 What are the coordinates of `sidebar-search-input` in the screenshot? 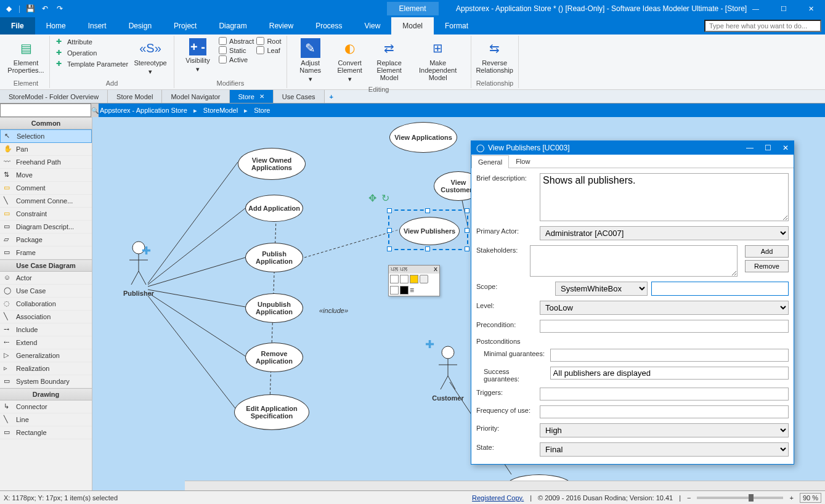 It's located at (46, 110).